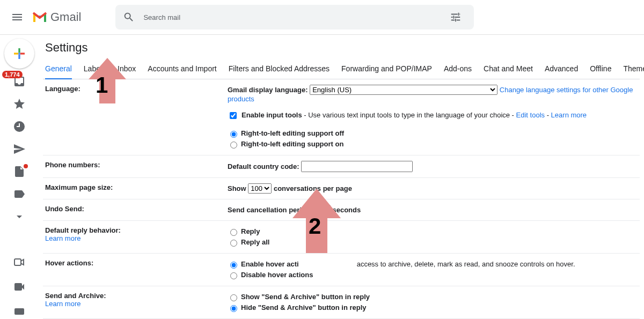 The image size is (644, 319). What do you see at coordinates (272, 115) in the screenshot?
I see `enable-input-tools-label: Enable input tools` at bounding box center [272, 115].